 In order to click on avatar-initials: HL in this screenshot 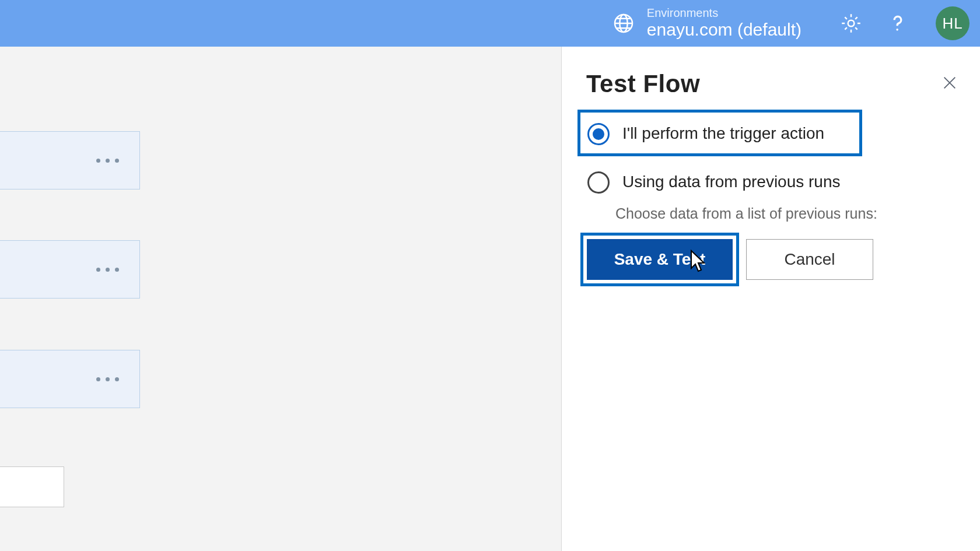, I will do `click(952, 23)`.